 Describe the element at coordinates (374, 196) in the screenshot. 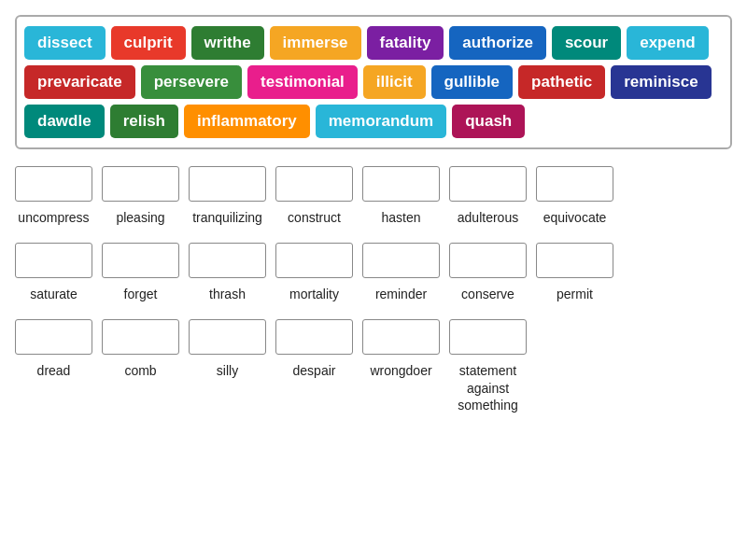

I see `match-section-section1: uncompresspleasingtranquilizingconstruct…` at that location.